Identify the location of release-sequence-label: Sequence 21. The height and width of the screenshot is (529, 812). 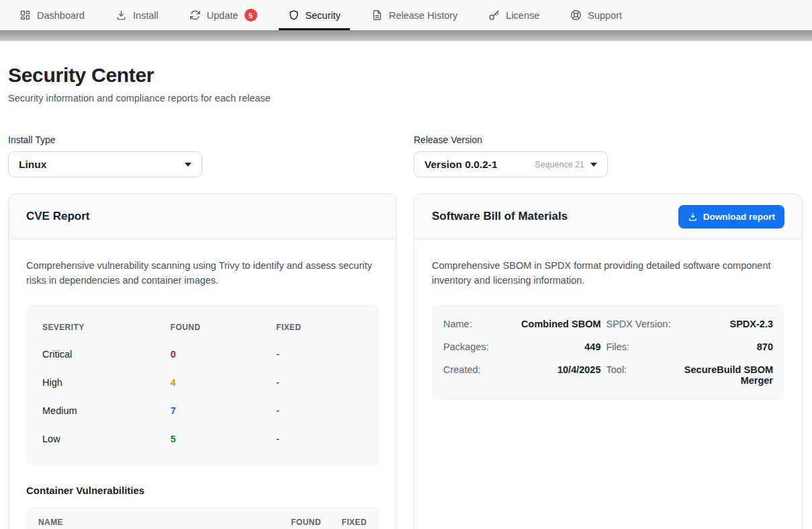
(559, 165).